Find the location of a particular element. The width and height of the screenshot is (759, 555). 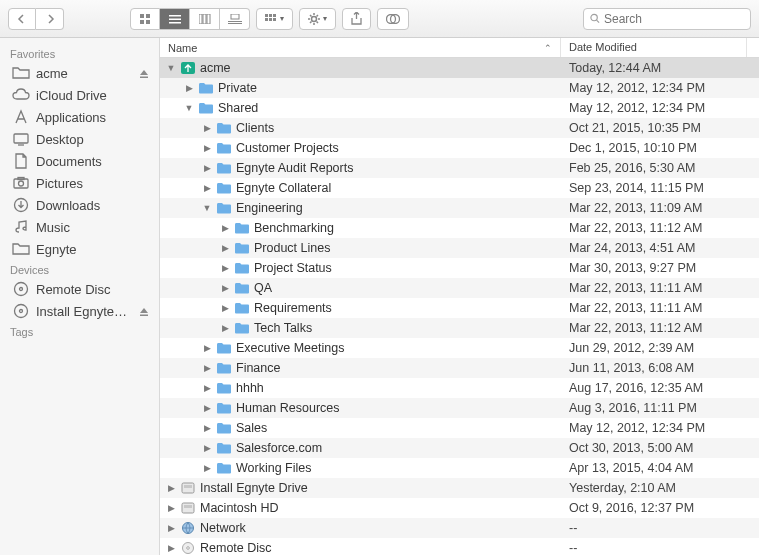

column-header-name: Name⌃ is located at coordinates (360, 48).